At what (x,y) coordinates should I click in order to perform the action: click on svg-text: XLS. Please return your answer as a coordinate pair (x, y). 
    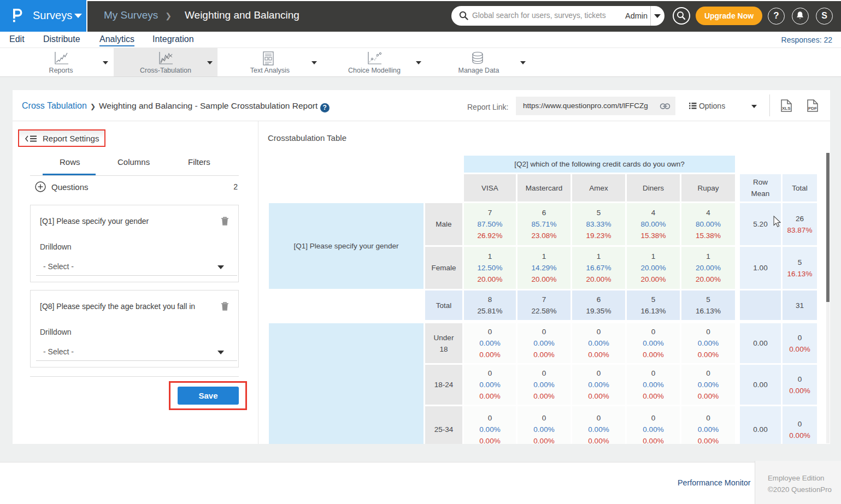
    Looking at the image, I should click on (786, 108).